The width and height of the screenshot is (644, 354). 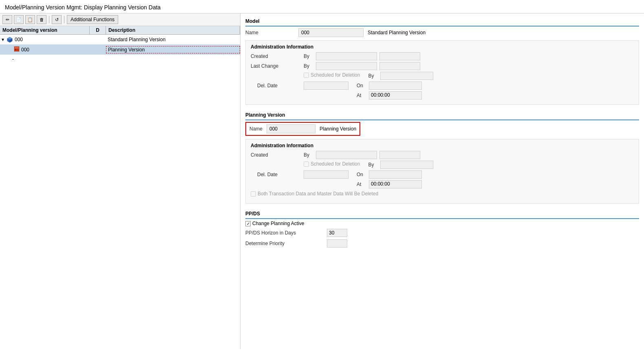 What do you see at coordinates (395, 175) in the screenshot?
I see `pv-on-value` at bounding box center [395, 175].